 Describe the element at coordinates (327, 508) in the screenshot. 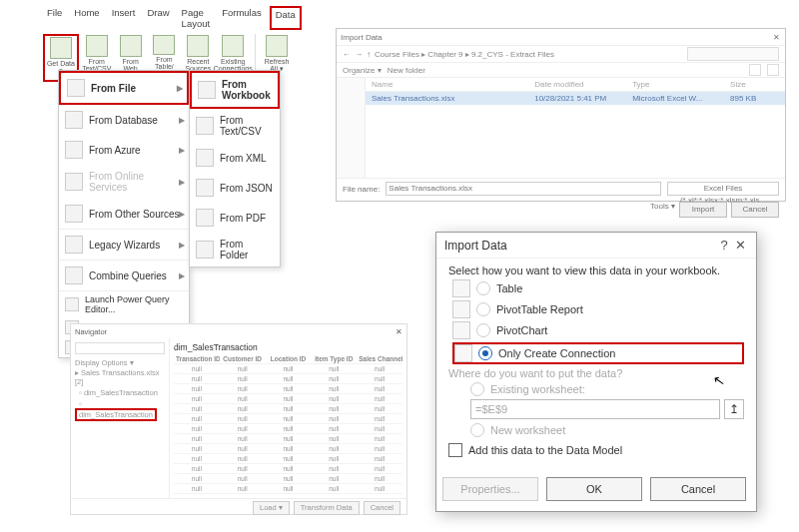

I see `navigator-transform-button: Transform Data` at that location.